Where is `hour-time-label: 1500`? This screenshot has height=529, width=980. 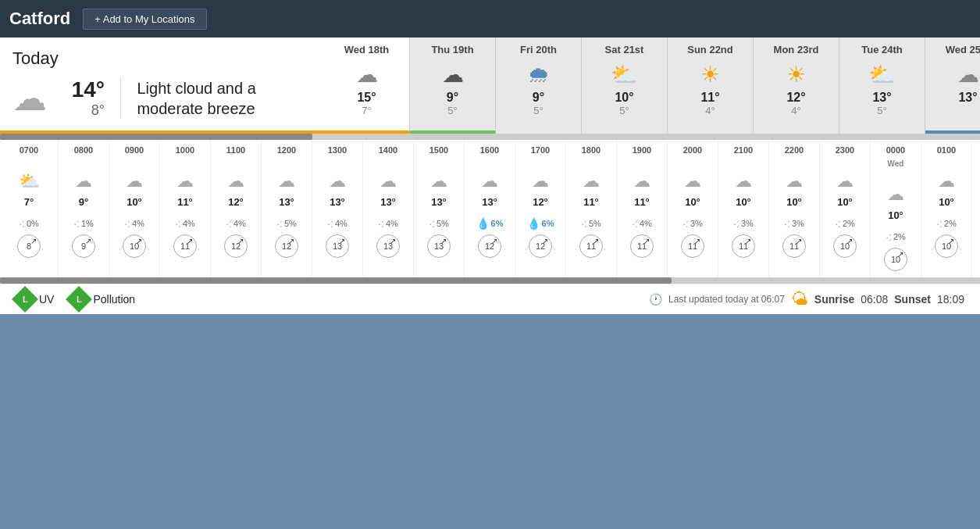 hour-time-label: 1500 is located at coordinates (439, 150).